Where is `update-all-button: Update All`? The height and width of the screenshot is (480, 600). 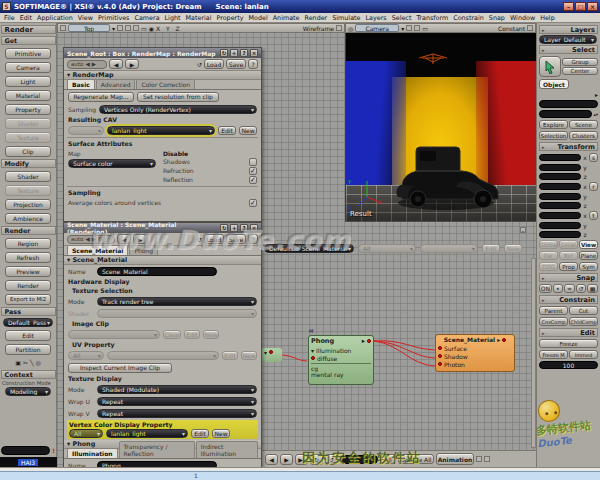 update-all-button: Update All is located at coordinates (416, 459).